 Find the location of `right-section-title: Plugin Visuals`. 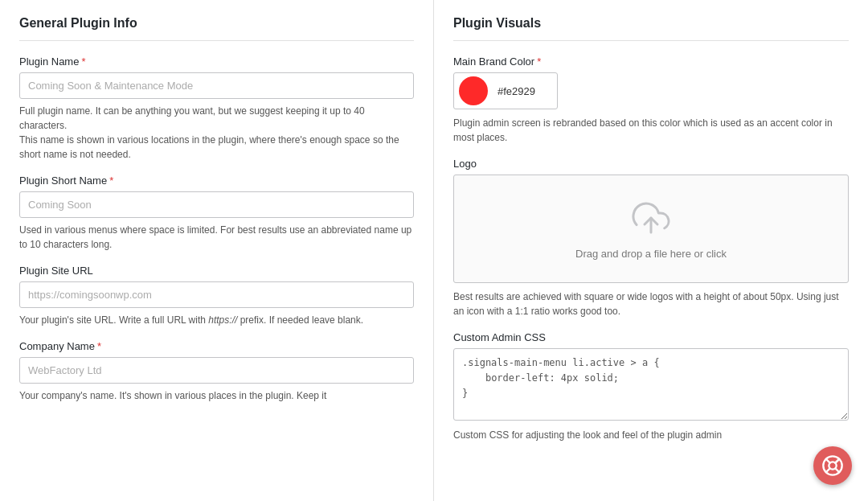

right-section-title: Plugin Visuals is located at coordinates (651, 29).